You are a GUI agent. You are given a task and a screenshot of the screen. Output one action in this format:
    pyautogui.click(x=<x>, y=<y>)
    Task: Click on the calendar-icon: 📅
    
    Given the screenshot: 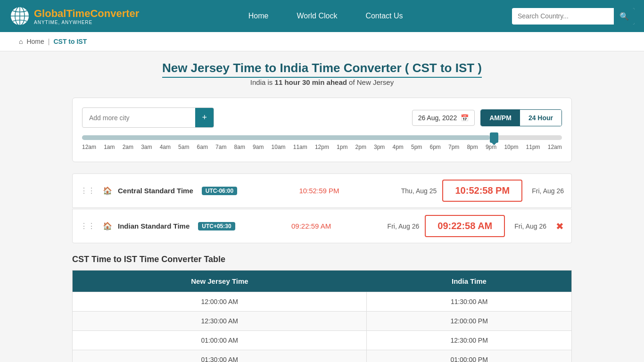 What is the action you would take?
    pyautogui.click(x=465, y=118)
    